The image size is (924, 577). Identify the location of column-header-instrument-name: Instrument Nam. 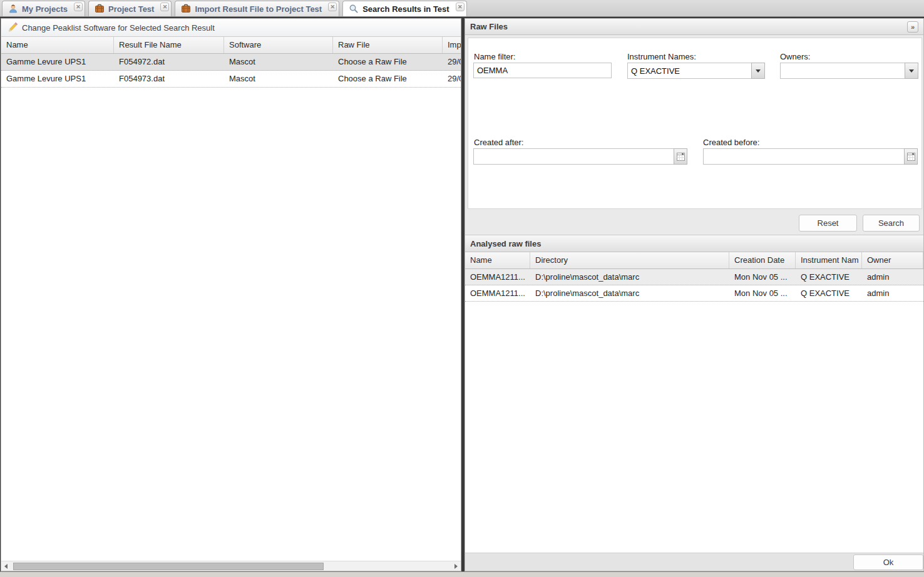
(829, 260).